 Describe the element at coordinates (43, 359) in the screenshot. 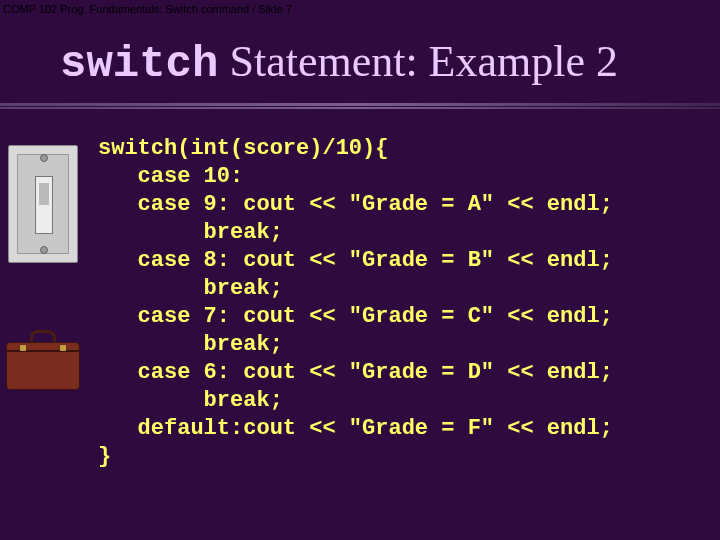

I see `briefcase-icon` at that location.